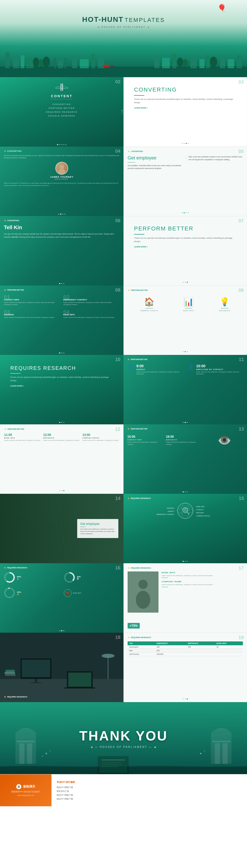  Describe the element at coordinates (142, 647) in the screenshot. I see `cell-name-1: Assumption` at that location.